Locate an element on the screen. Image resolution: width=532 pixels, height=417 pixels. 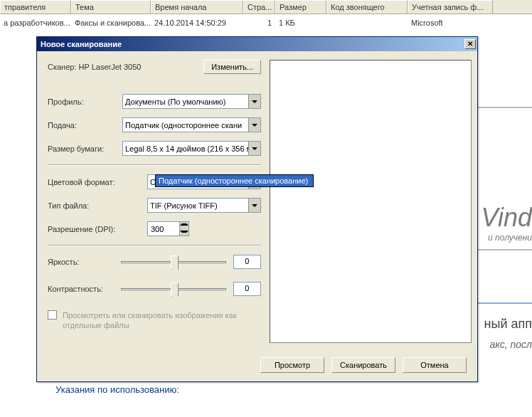
bg-table-header: тправителя Тема Время начала Стра... Раз… is located at coordinates (266, 7).